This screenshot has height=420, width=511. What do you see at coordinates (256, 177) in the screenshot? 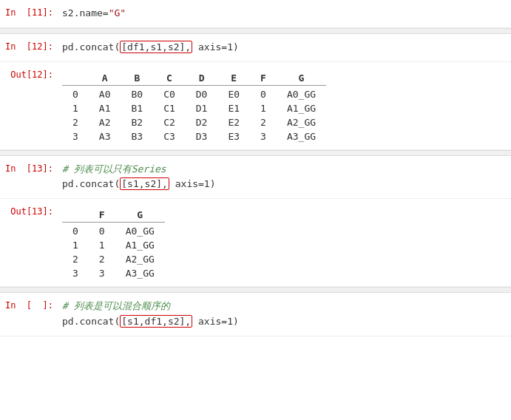
I see `cell-13-input: In [13]: # 列表可以只有Series pd.concat([s1,s2…` at bounding box center [256, 177].